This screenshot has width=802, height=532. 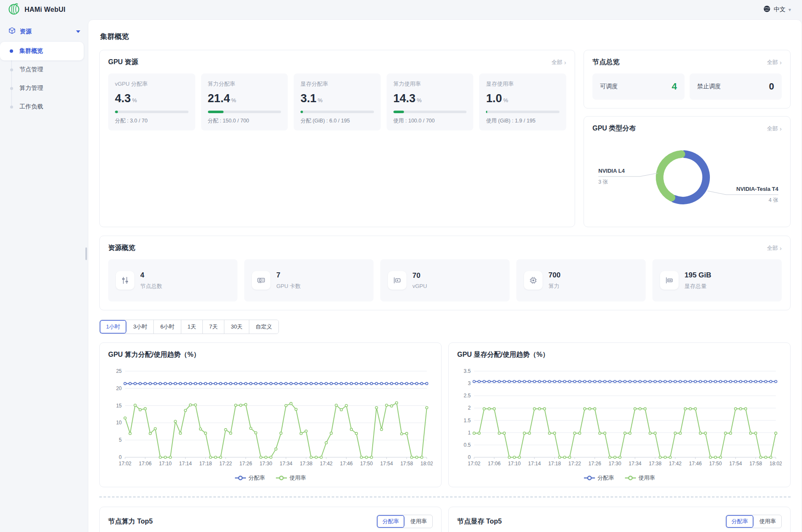 I want to click on svg-text: 17:50, so click(x=715, y=464).